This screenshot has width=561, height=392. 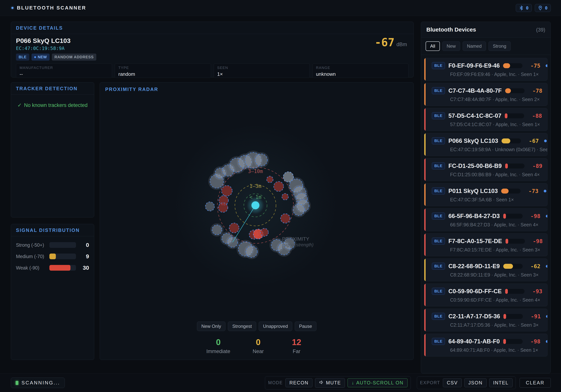 What do you see at coordinates (305, 327) in the screenshot?
I see `radar-filter-pause: Pause` at bounding box center [305, 327].